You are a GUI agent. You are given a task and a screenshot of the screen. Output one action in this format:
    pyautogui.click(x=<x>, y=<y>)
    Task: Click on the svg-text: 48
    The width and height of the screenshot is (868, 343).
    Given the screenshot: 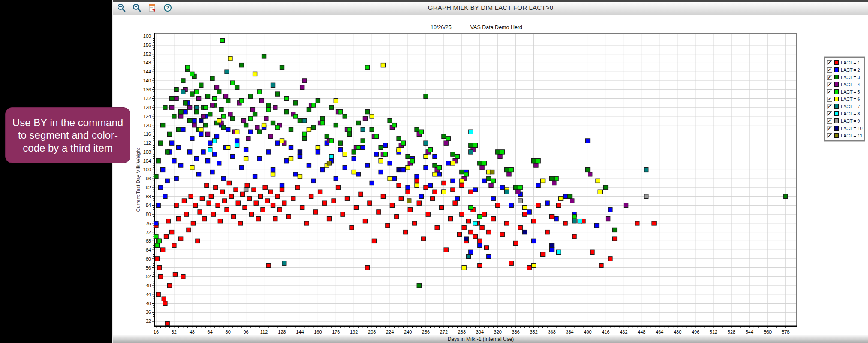 What is the action you would take?
    pyautogui.click(x=192, y=332)
    